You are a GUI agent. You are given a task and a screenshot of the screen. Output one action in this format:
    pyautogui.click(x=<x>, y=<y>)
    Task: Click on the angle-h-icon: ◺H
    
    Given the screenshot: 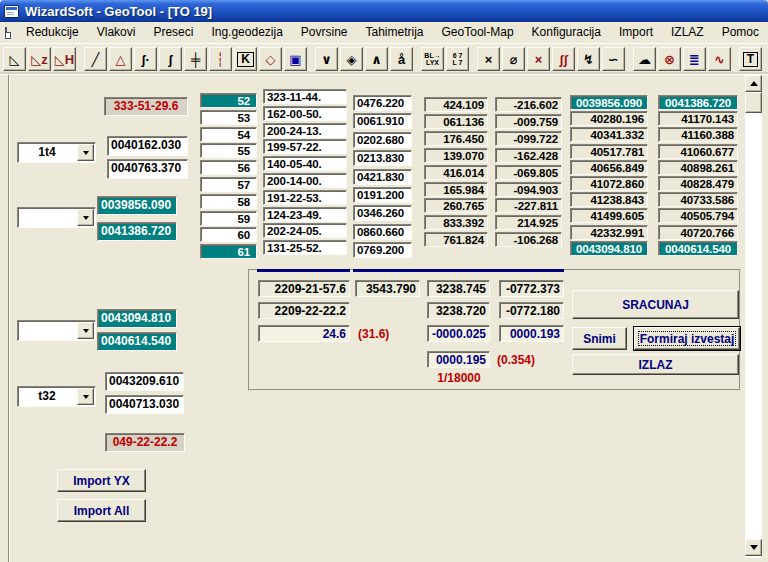 What is the action you would take?
    pyautogui.click(x=64, y=59)
    